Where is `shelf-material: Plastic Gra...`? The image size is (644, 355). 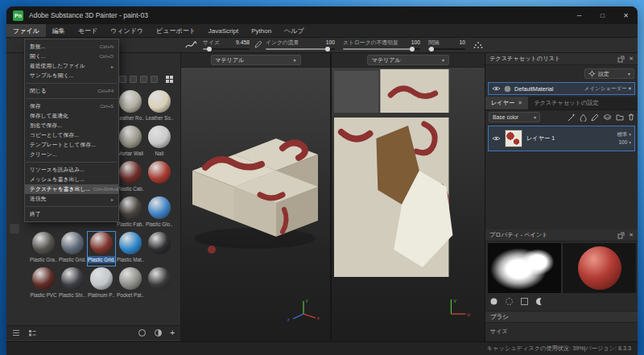 shelf-material: Plastic Gra... is located at coordinates (43, 249).